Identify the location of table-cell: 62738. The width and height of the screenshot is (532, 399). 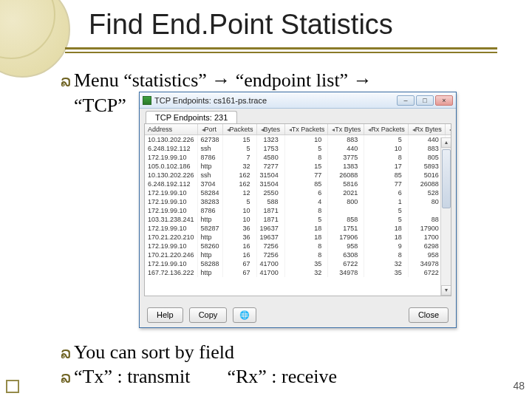
(210, 140).